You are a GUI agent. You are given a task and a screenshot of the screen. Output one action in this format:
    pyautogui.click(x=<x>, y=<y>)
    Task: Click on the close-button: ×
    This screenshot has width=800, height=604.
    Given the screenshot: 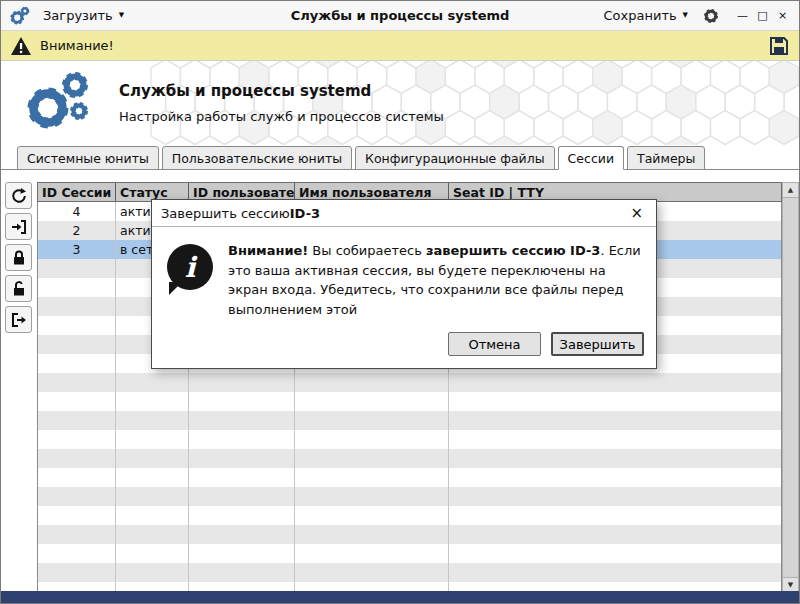 What is the action you would take?
    pyautogui.click(x=782, y=16)
    